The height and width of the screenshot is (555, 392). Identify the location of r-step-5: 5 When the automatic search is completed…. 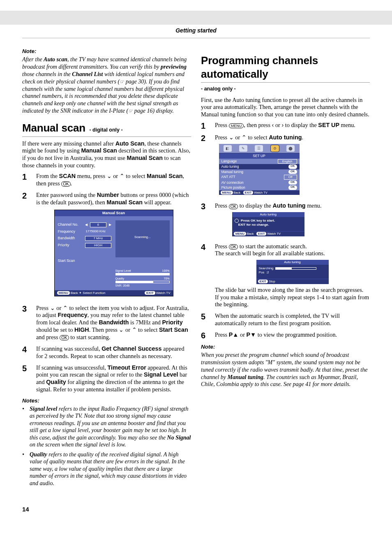
(285, 320).